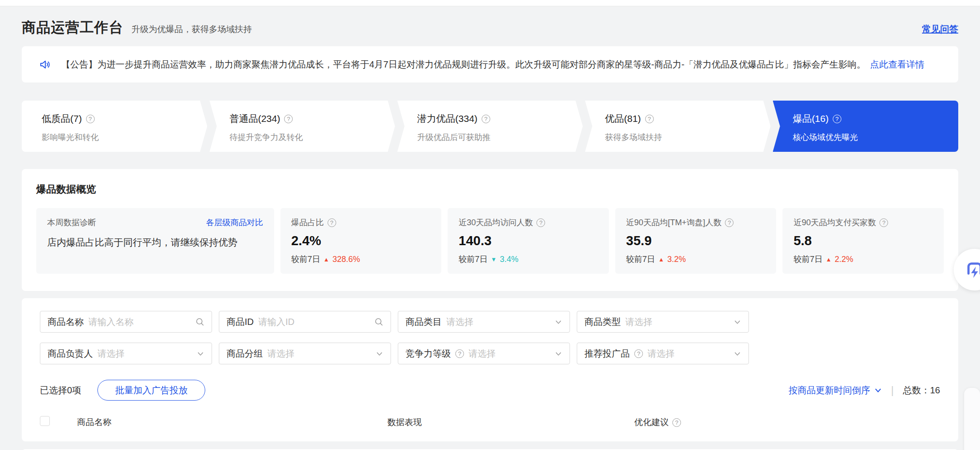 The height and width of the screenshot is (450, 980). Describe the element at coordinates (496, 223) in the screenshot. I see `stat-label: 近30天品均访问人数` at that location.